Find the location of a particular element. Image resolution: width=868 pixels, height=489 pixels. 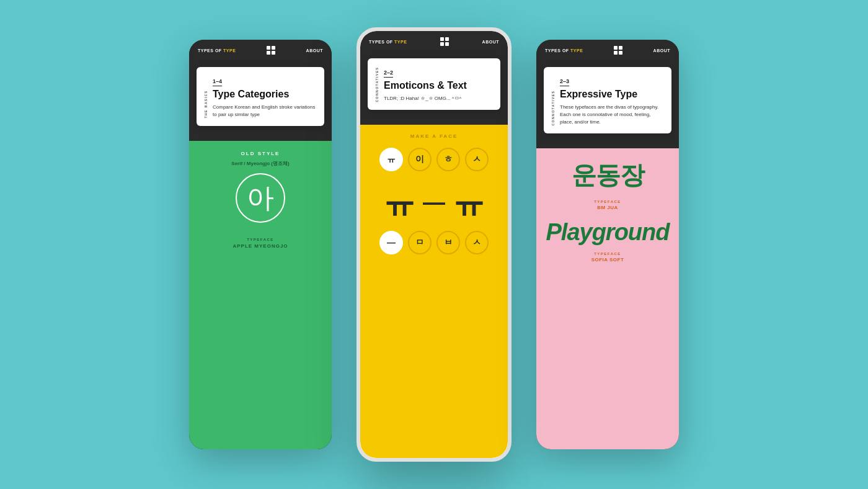

phone3-logo-text: TYPES OF is located at coordinates (557, 51).